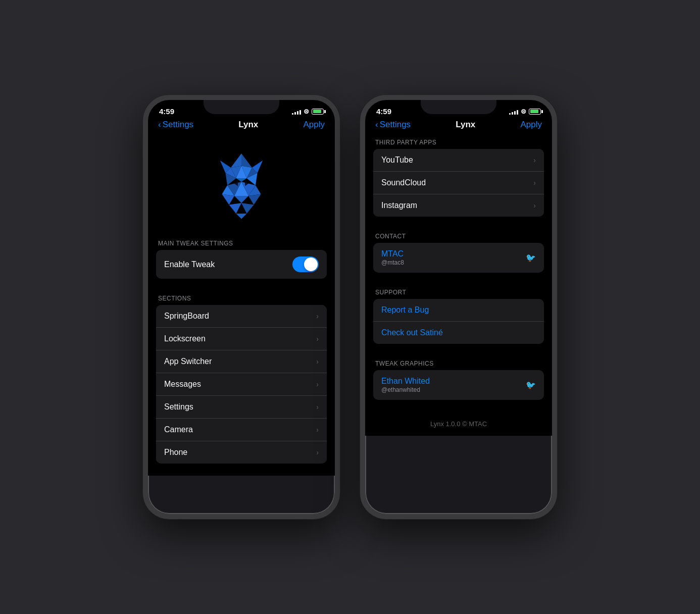 This screenshot has height=614, width=700. Describe the element at coordinates (241, 385) in the screenshot. I see `messages-row: Messages ›` at that location.